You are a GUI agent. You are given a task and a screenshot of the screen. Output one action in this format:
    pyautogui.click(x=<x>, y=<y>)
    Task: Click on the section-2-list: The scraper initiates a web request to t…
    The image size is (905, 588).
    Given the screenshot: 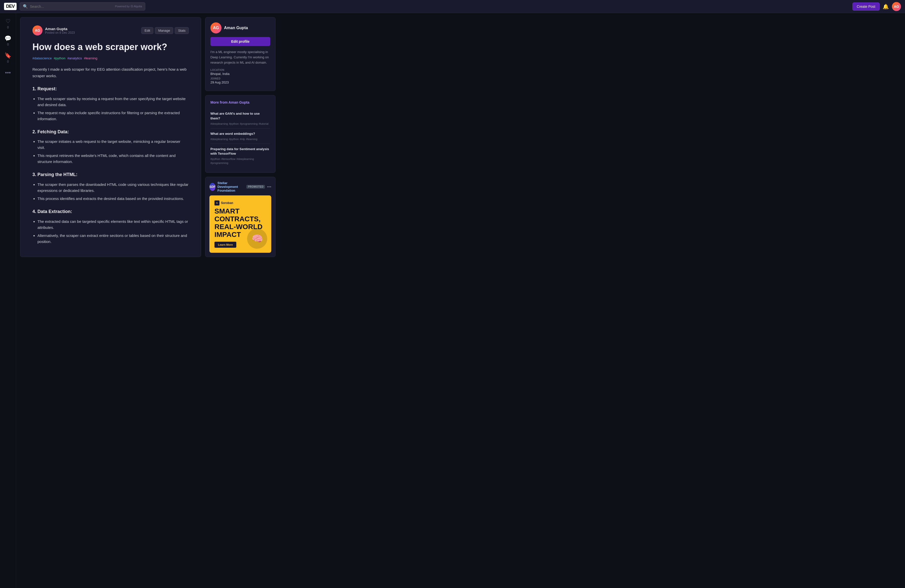 What is the action you would take?
    pyautogui.click(x=113, y=151)
    